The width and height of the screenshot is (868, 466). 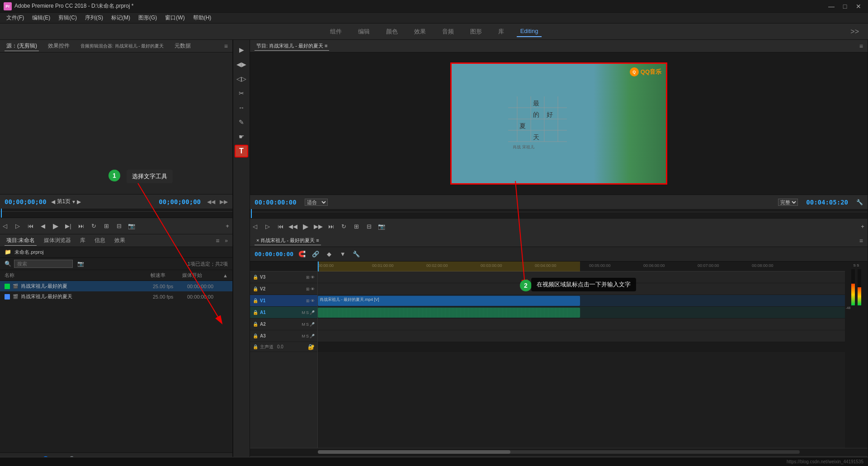 What do you see at coordinates (313, 301) in the screenshot?
I see `track-v1-eye: 👁` at bounding box center [313, 301].